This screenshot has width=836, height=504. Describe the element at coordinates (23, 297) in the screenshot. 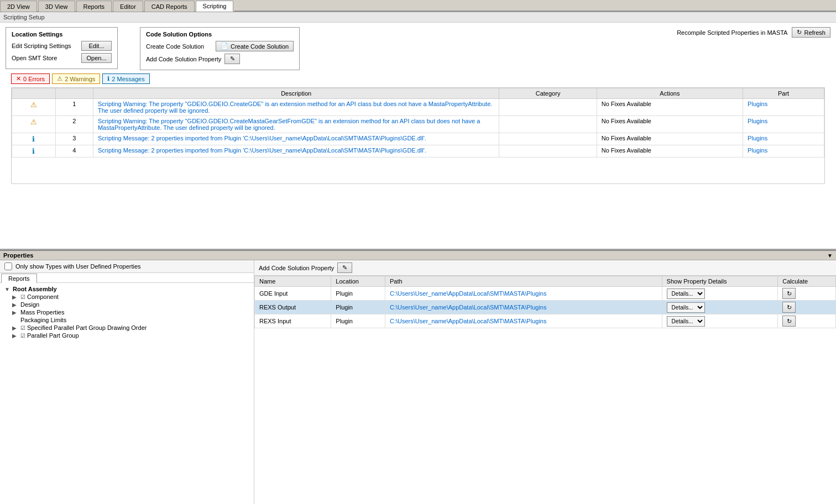

I see `tree-checkbox-icon: ☑` at that location.